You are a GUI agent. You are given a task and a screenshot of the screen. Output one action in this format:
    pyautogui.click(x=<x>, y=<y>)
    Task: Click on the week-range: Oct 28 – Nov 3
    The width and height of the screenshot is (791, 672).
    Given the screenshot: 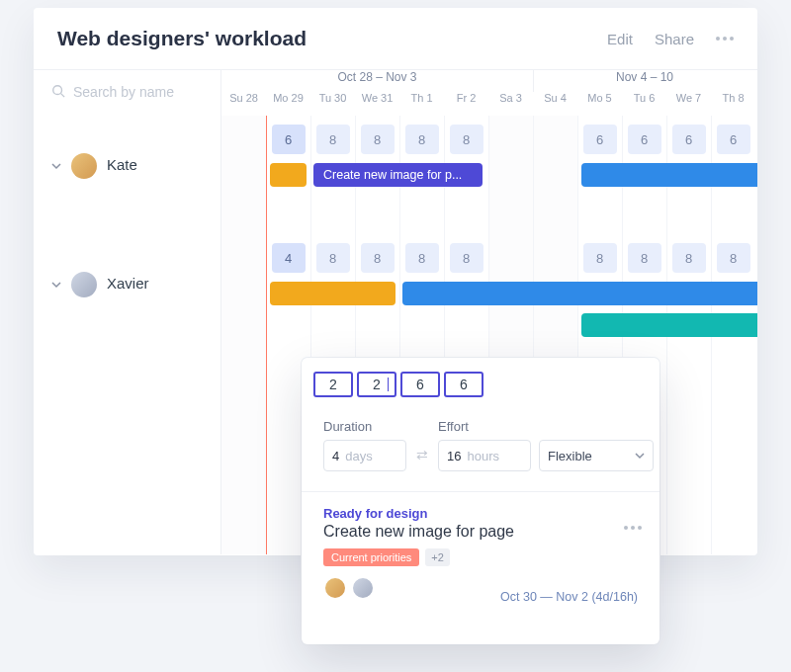 What is the action you would take?
    pyautogui.click(x=378, y=81)
    